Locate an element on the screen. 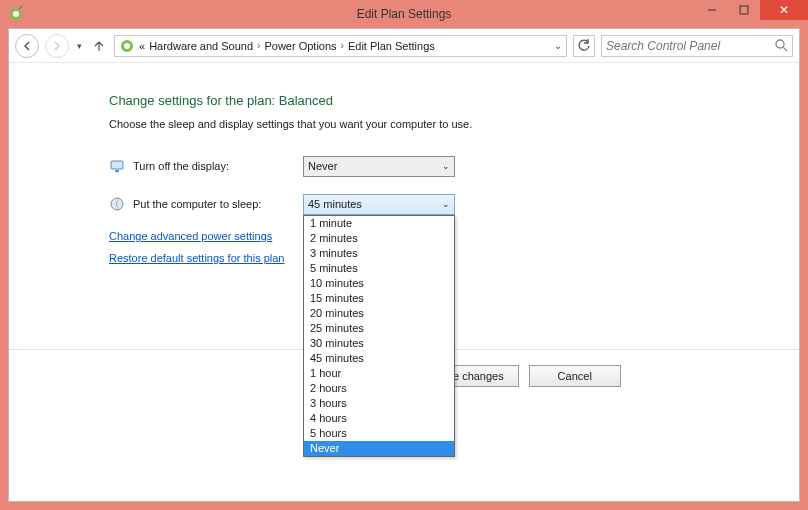 This screenshot has height=510, width=808. sleep-option-selected: Never is located at coordinates (379, 448).